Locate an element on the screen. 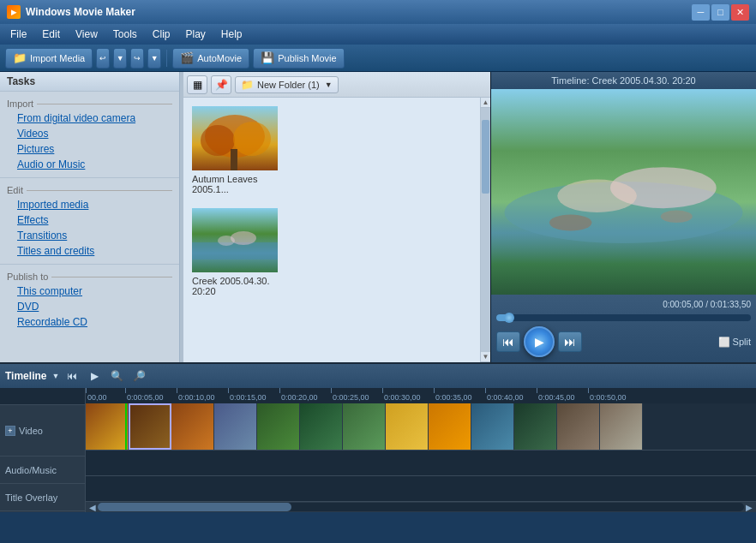  app-title: Windows Movie Maker is located at coordinates (81, 12).